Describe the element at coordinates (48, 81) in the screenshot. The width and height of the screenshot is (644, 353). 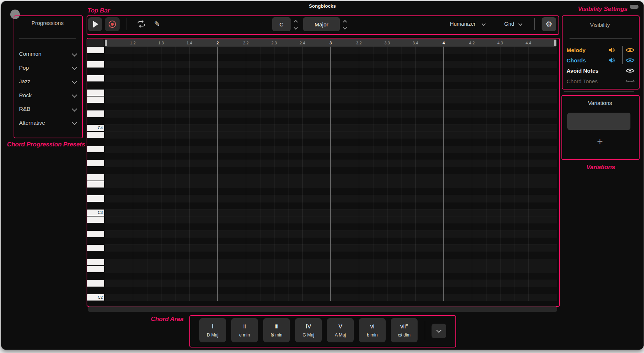
I see `sidebar-item-jazz: Jazz` at that location.